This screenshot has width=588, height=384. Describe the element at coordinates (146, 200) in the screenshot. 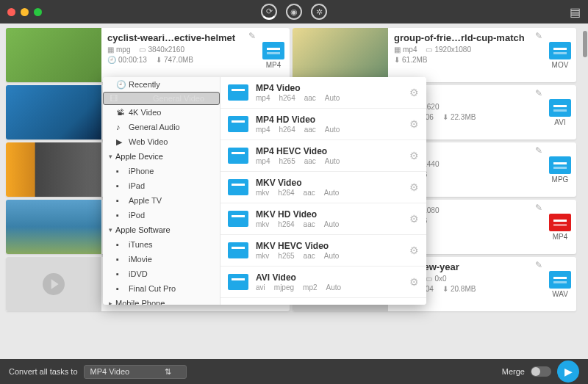

I see `category-label: Apple TV` at that location.